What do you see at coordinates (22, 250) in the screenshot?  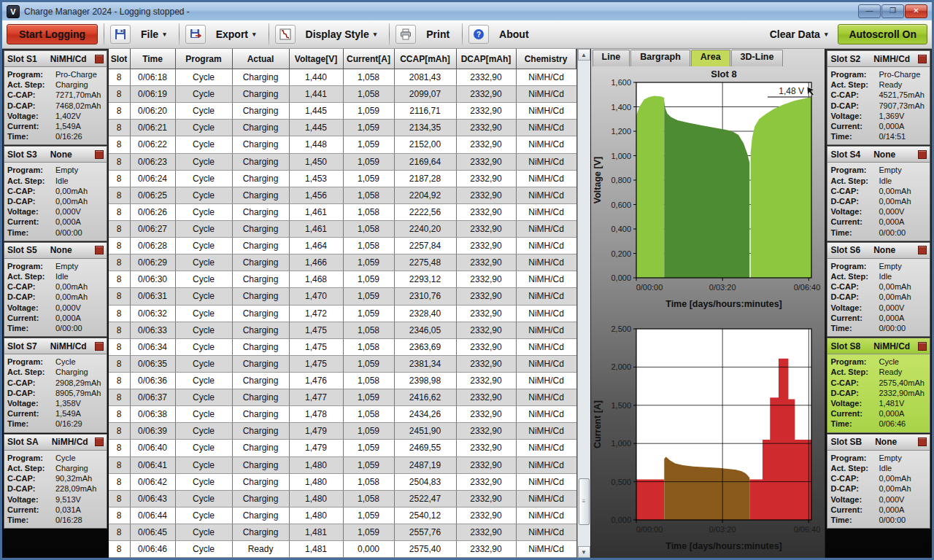 I see `slot-id: Slot S5` at bounding box center [22, 250].